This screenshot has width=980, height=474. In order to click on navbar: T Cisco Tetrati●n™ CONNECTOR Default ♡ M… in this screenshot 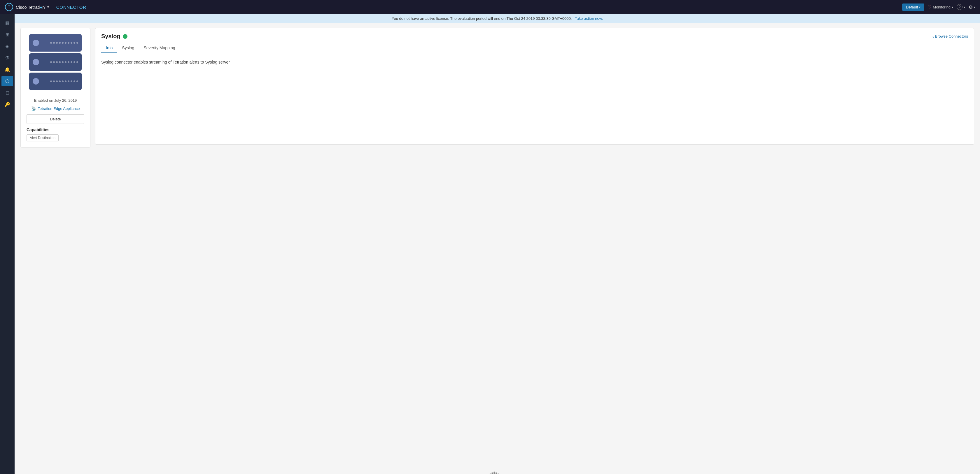, I will do `click(490, 7)`.